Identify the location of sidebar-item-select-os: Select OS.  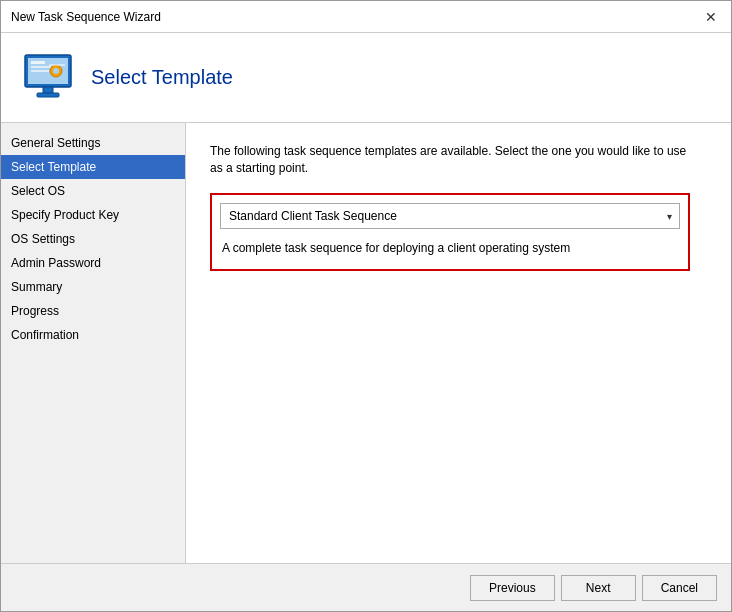
(93, 191).